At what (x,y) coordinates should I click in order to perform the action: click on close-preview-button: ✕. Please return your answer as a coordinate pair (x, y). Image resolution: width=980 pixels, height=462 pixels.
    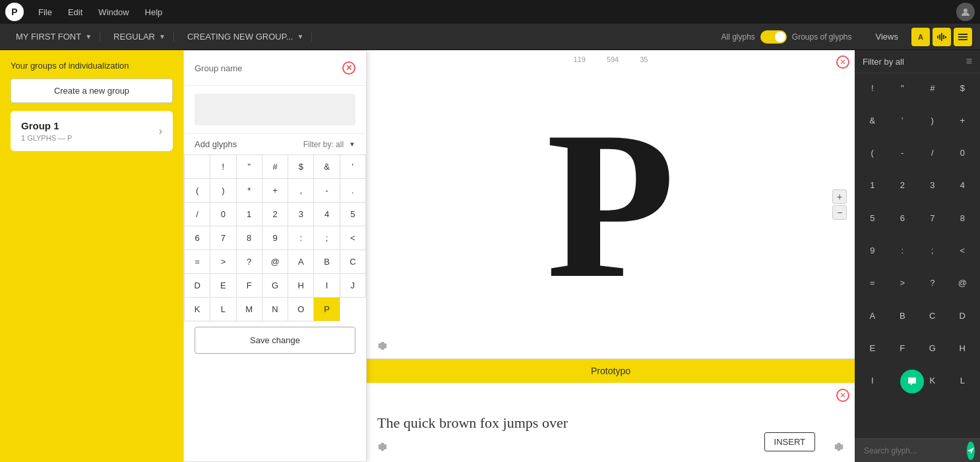
    Looking at the image, I should click on (843, 62).